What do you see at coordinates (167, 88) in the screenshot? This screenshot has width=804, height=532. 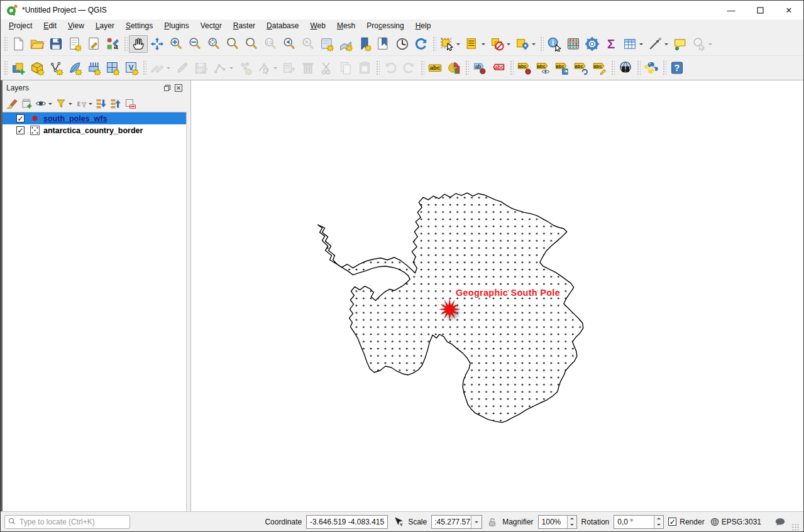 I see `panel-float-icon` at bounding box center [167, 88].